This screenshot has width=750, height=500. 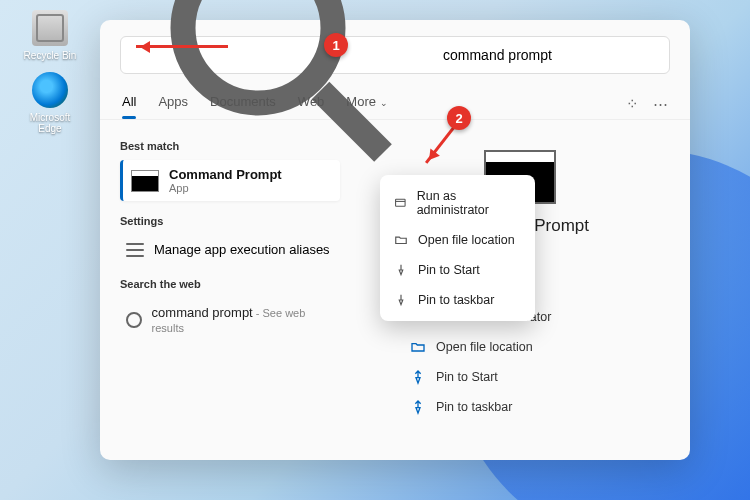 What do you see at coordinates (230, 320) in the screenshot?
I see `result-web-search: command prompt - See web results` at bounding box center [230, 320].